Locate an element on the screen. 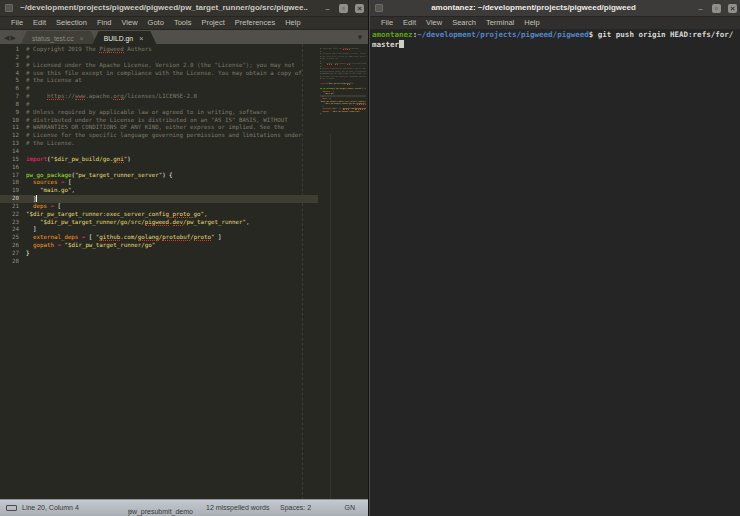  terminal-menu-terminal: Terminal is located at coordinates (500, 23).